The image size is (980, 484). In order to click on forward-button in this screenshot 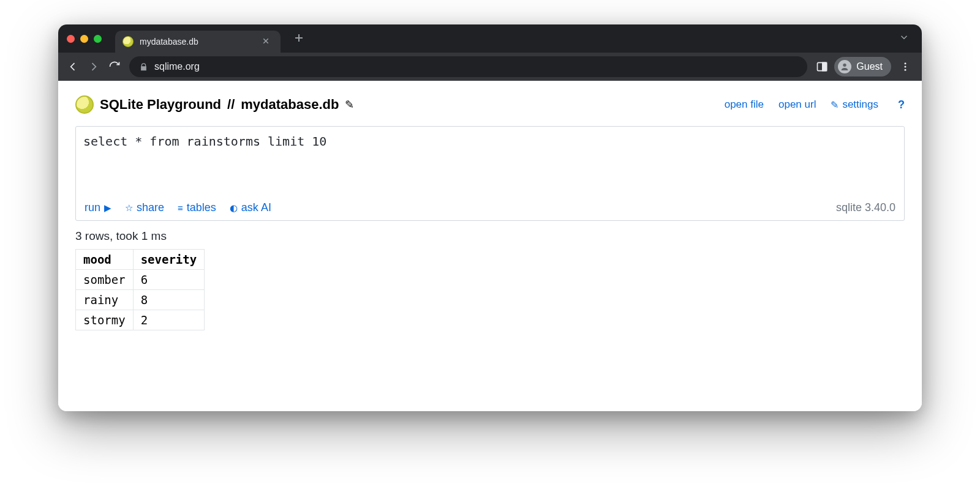, I will do `click(94, 67)`.